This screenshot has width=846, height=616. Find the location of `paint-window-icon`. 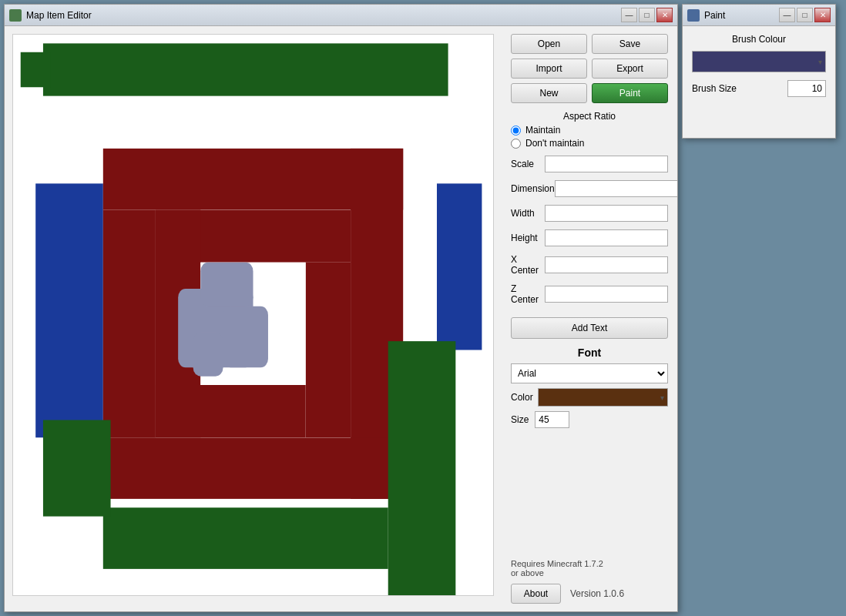

paint-window-icon is located at coordinates (693, 15).